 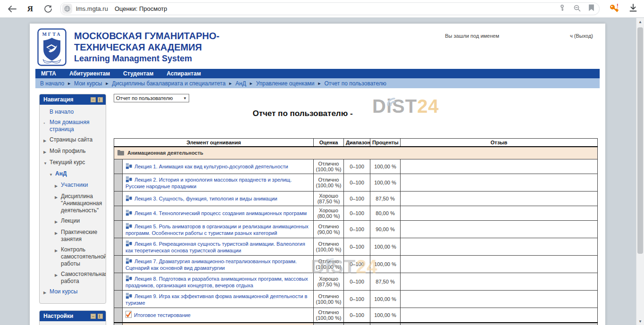 What do you see at coordinates (73, 318) in the screenshot?
I see `settings-block: Настройки ▼Управление оценкамиОбзорный о…` at bounding box center [73, 318].